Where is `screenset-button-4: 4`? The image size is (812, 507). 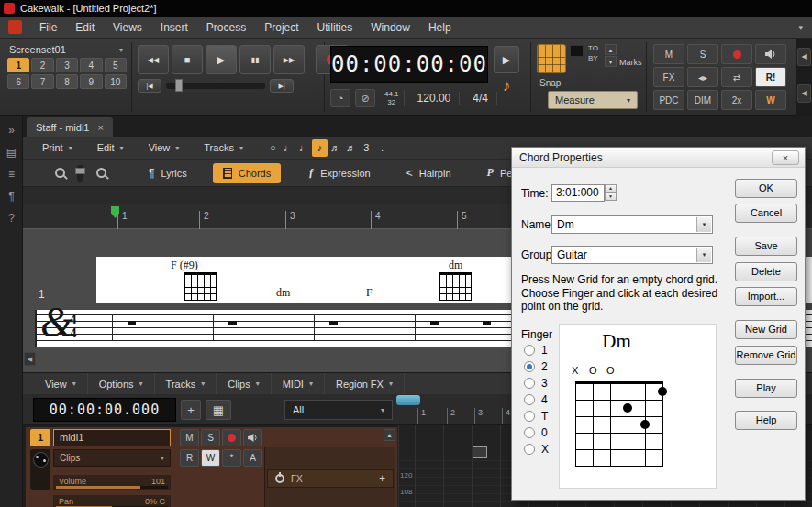 screenset-button-4: 4 is located at coordinates (91, 65).